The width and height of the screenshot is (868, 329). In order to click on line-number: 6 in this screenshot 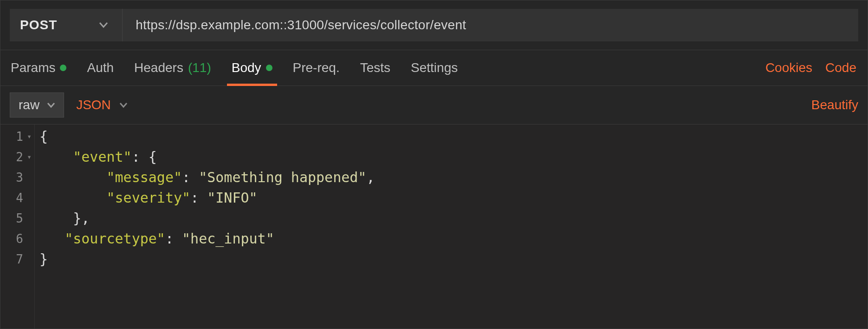, I will do `click(19, 239)`.